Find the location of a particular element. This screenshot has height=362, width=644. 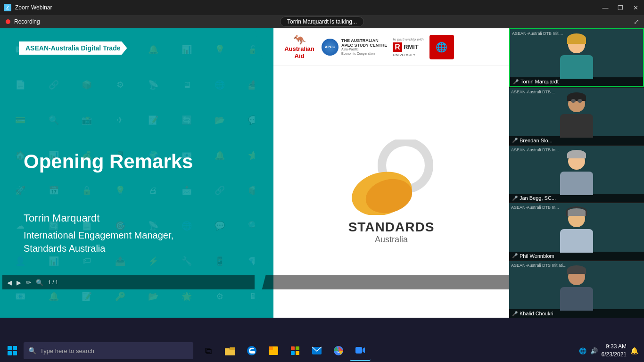

apec-logo: APEC THE AUSTRALIAN APEC STUDY CENTRE As… is located at coordinates (355, 47).